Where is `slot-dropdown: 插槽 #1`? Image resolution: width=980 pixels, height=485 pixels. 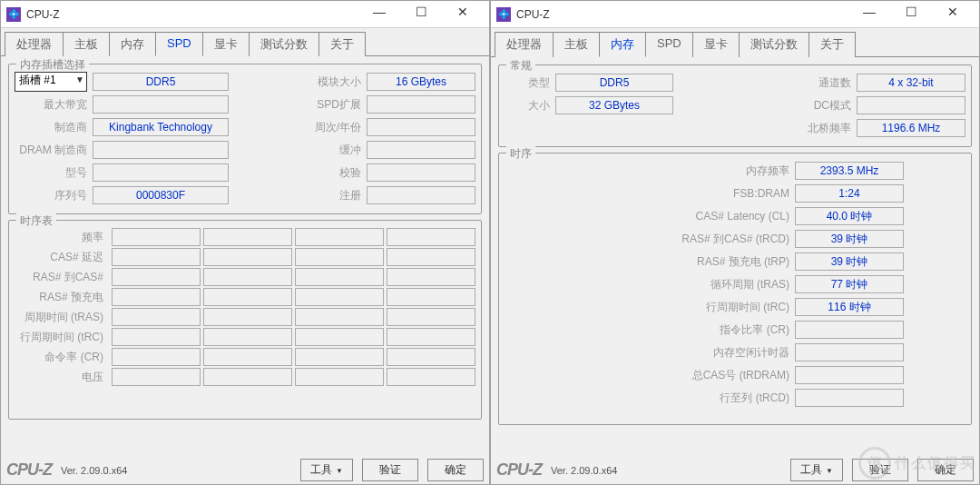
slot-dropdown: 插槽 #1 is located at coordinates (51, 82).